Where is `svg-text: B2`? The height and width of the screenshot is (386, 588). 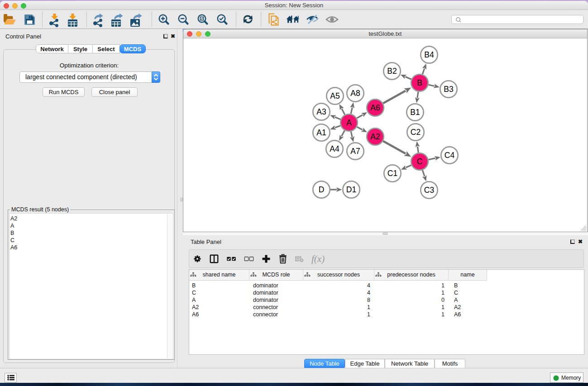
svg-text: B2 is located at coordinates (392, 71).